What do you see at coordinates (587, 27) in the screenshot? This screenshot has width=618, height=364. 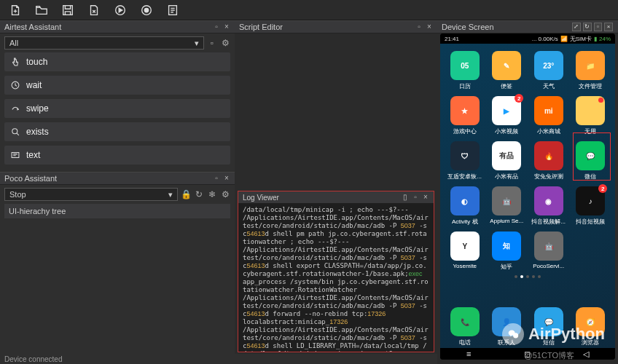 I see `rotate-icon: ↻` at bounding box center [587, 27].